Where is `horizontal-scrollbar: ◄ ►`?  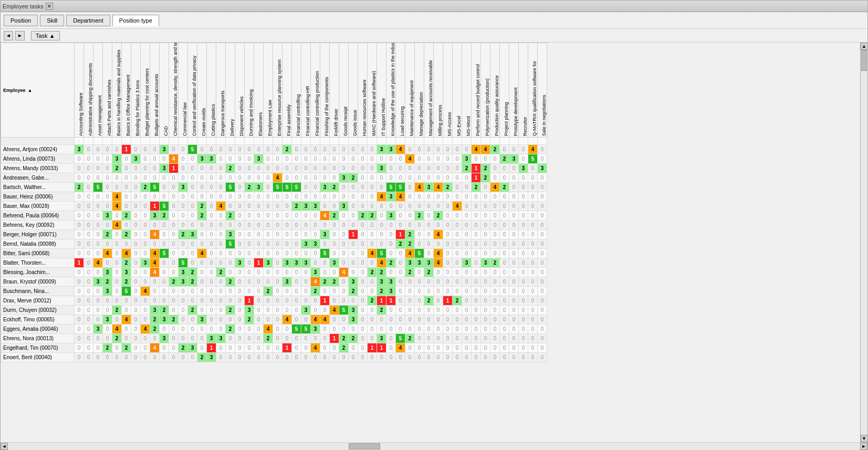
horizontal-scrollbar: ◄ ► is located at coordinates (434, 446).